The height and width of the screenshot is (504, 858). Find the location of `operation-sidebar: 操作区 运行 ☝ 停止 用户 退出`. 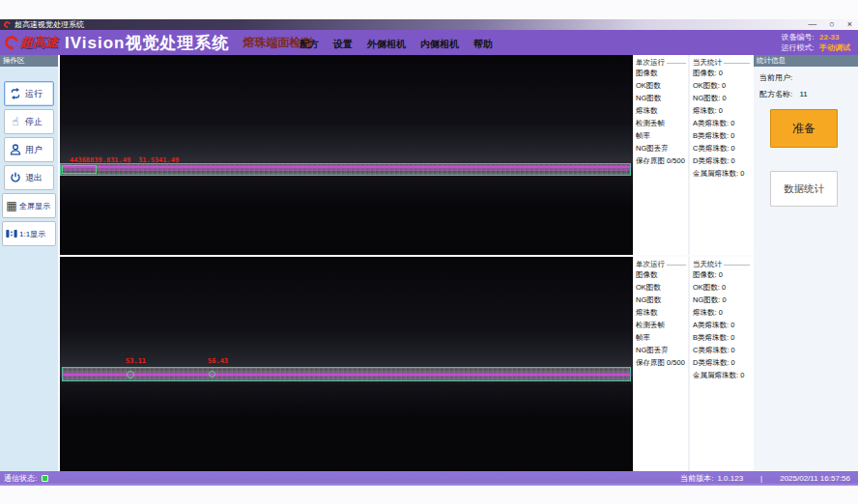

operation-sidebar: 操作区 运行 ☝ 停止 用户 退出 is located at coordinates (29, 263).